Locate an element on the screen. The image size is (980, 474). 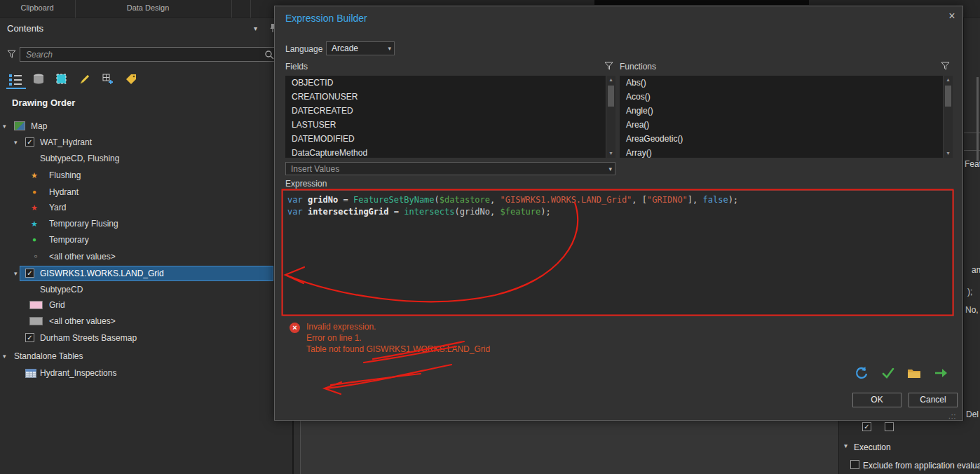
search-icon is located at coordinates (269, 56).